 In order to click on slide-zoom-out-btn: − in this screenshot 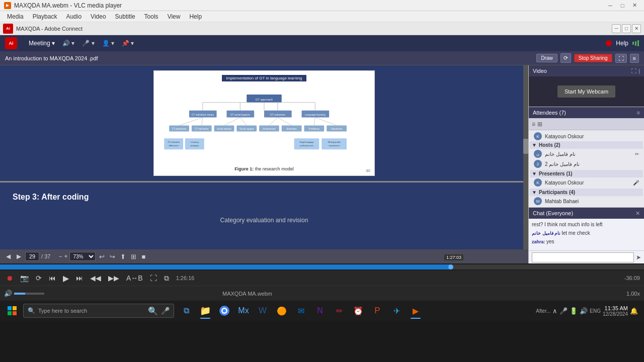, I will do `click(60, 256)`.